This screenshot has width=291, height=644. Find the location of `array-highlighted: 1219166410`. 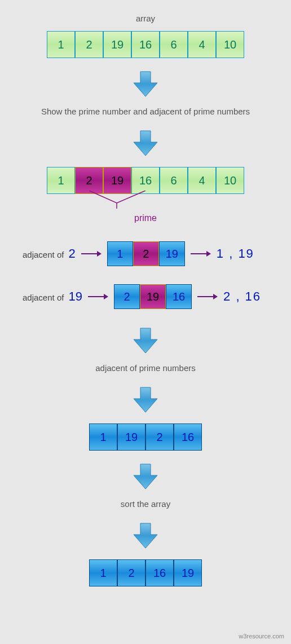

array-highlighted: 1219166410 is located at coordinates (146, 180).